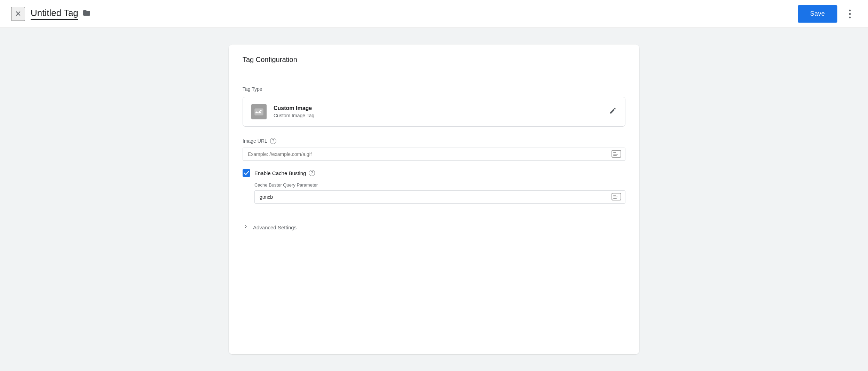 The width and height of the screenshot is (868, 371). I want to click on cache-busting-section: Enable Cache Busting ? Cache Buster Quer…, so click(434, 187).